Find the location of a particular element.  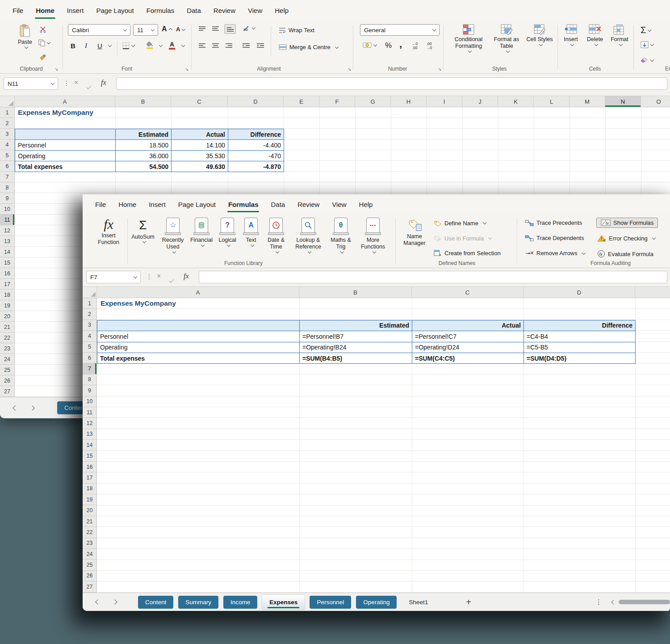

column-header-A: A is located at coordinates (65, 101).